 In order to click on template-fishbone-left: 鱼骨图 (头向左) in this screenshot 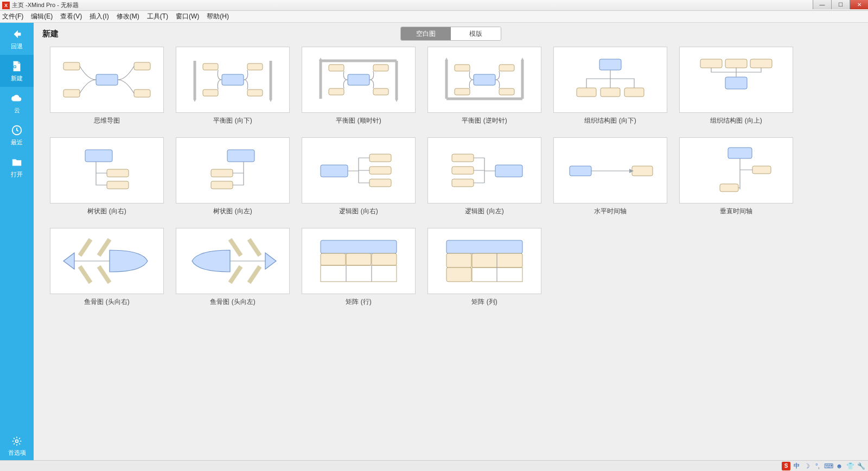, I will do `click(233, 267)`.